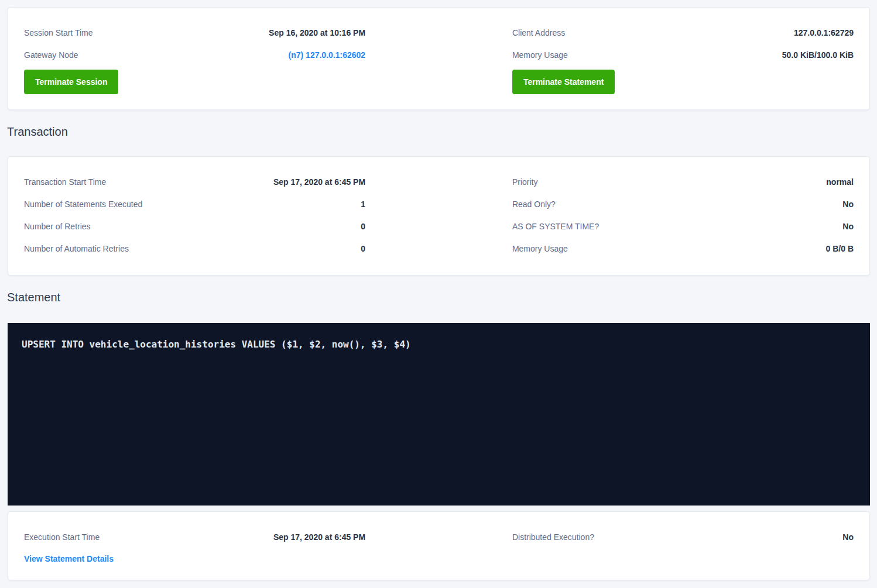  I want to click on session-card-right-column: Client Address 127.0.0.1:62729 Memory Us…, so click(683, 58).